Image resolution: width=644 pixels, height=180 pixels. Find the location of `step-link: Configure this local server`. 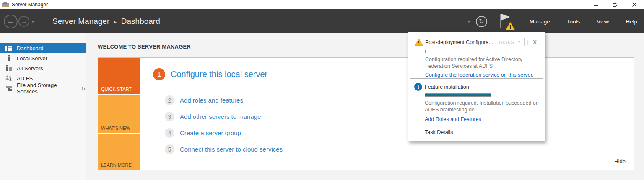

step-link: Configure this local server is located at coordinates (219, 75).